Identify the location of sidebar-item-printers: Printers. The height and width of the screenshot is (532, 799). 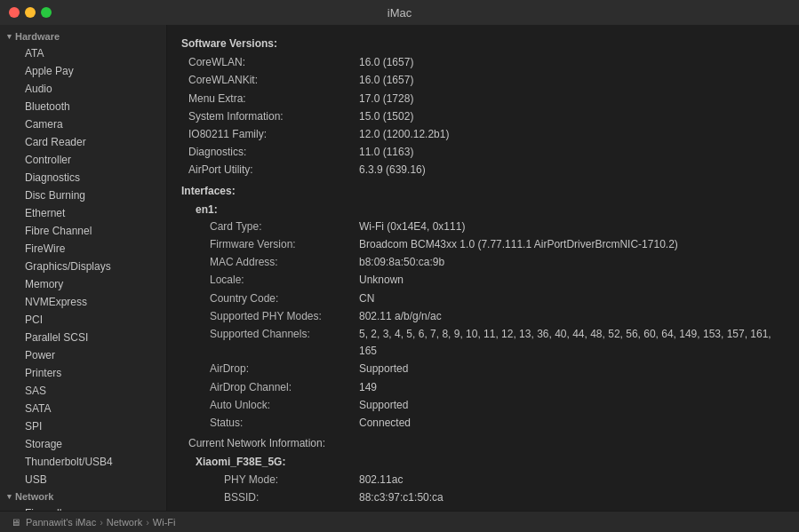
(84, 373).